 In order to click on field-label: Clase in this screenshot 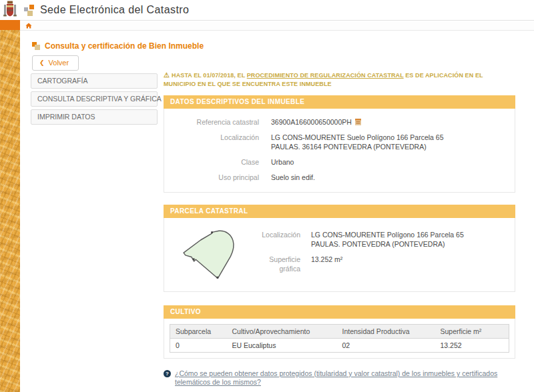, I will do `click(218, 162)`.